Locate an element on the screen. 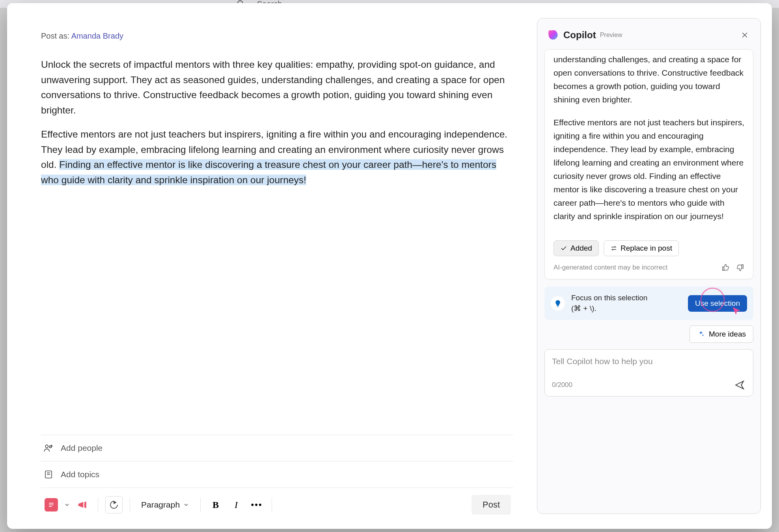  announcement-button is located at coordinates (83, 505).